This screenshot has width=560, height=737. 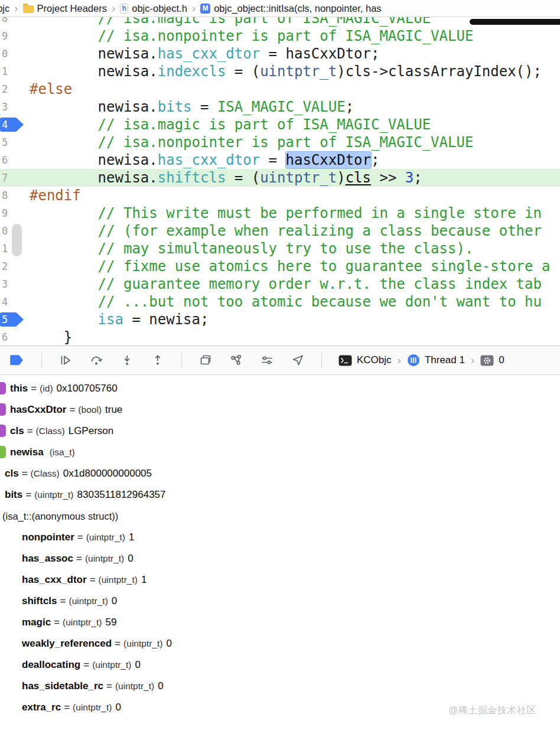 What do you see at coordinates (280, 495) in the screenshot?
I see `variable-row: bits=(uintptr_t)8303511812964357` at bounding box center [280, 495].